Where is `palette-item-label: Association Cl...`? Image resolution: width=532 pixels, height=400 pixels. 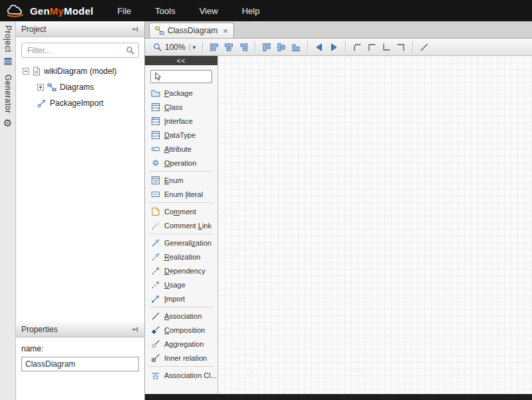 palette-item-label: Association Cl... is located at coordinates (190, 375).